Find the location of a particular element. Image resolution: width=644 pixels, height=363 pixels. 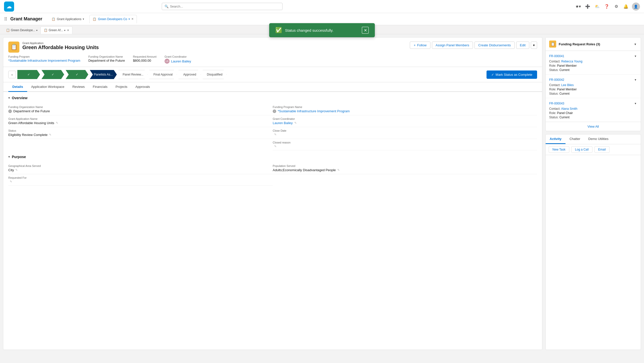

salesforce-logo: ☁ is located at coordinates (9, 7).